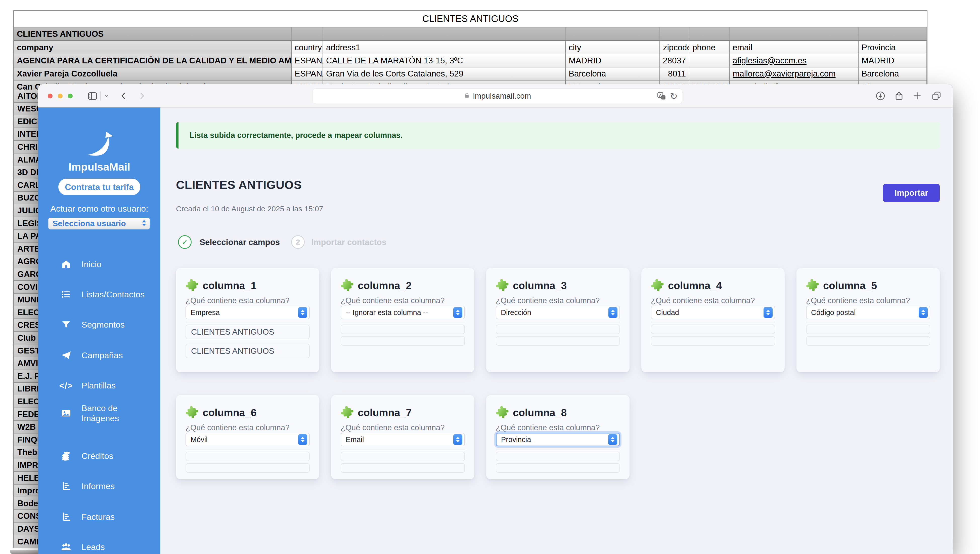 This screenshot has width=980, height=554. Describe the element at coordinates (185, 242) in the screenshot. I see `step-1-check-icon: ✓` at that location.